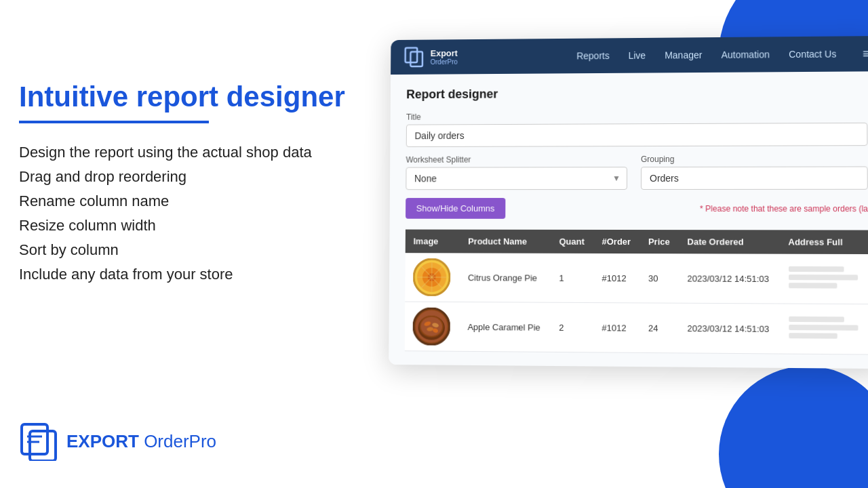  I want to click on form-row-title: Title, so click(637, 129).